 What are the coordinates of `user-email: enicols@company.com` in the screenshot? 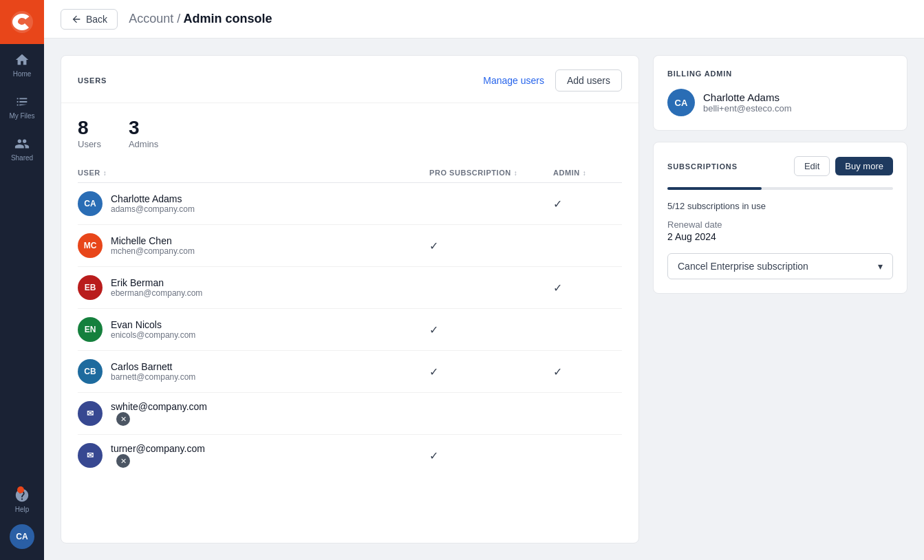 It's located at (153, 335).